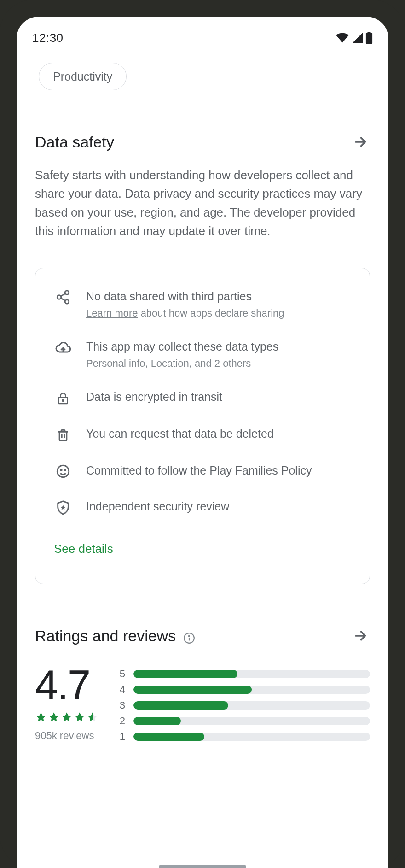 The width and height of the screenshot is (405, 868). I want to click on share-icon, so click(63, 297).